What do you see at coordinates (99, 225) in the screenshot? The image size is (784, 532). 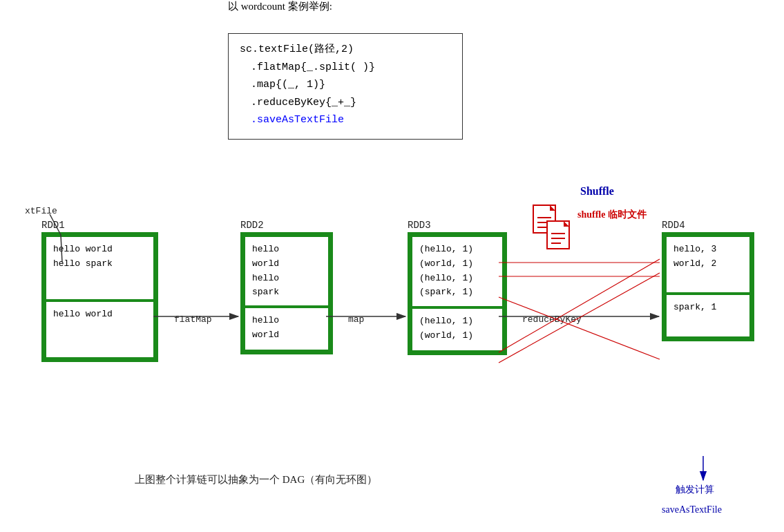 I see `rdd1-label: RDD1` at bounding box center [99, 225].